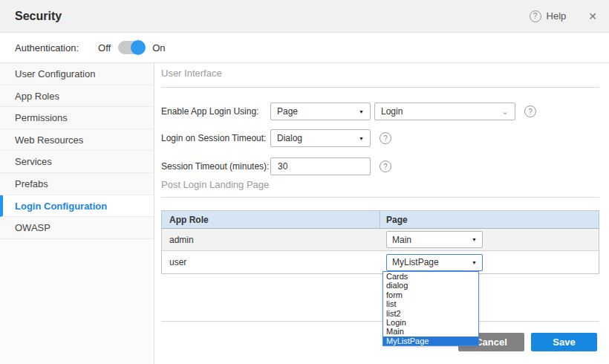 The image size is (609, 364). Describe the element at coordinates (321, 166) in the screenshot. I see `session-timeout-input` at that location.